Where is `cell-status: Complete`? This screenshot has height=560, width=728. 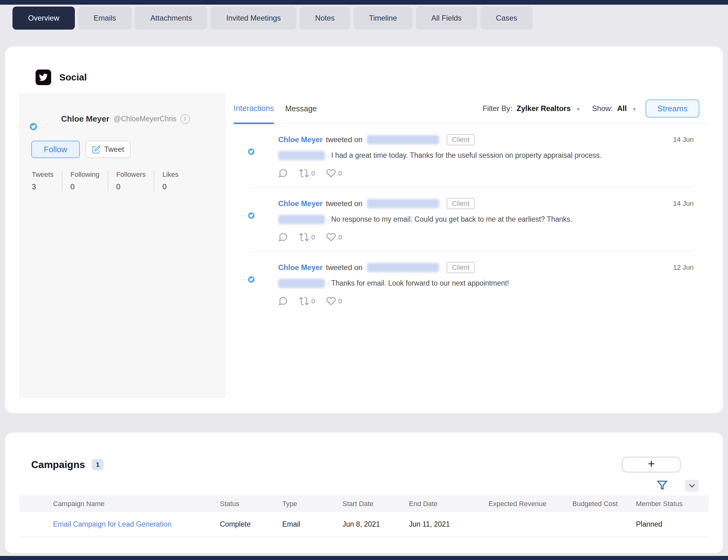 cell-status: Complete is located at coordinates (251, 524).